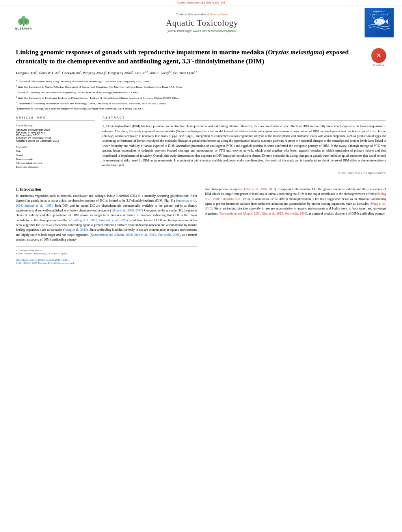  Describe the element at coordinates (55, 118) in the screenshot. I see `article-info-header: ARTICLE INFO` at that location.